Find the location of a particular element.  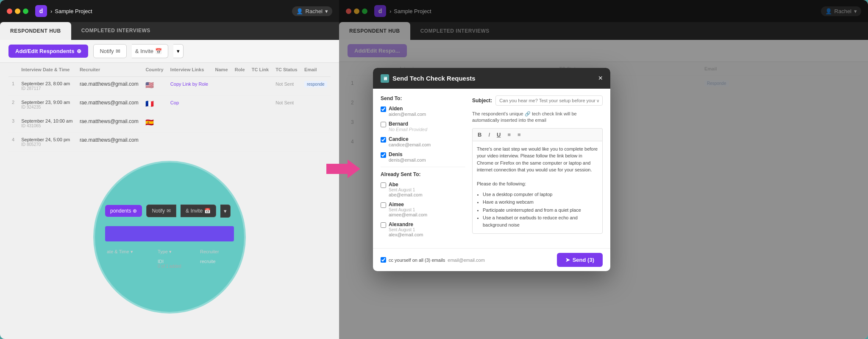

date-cell: September 23, 9:00 am ID 924235 is located at coordinates (47, 105).